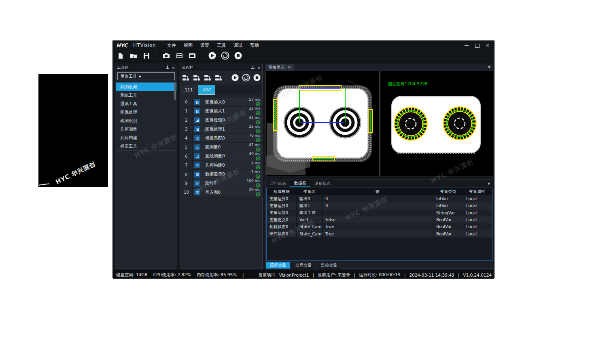 The height and width of the screenshot is (364, 607). I want to click on loop-run-button, so click(225, 56).